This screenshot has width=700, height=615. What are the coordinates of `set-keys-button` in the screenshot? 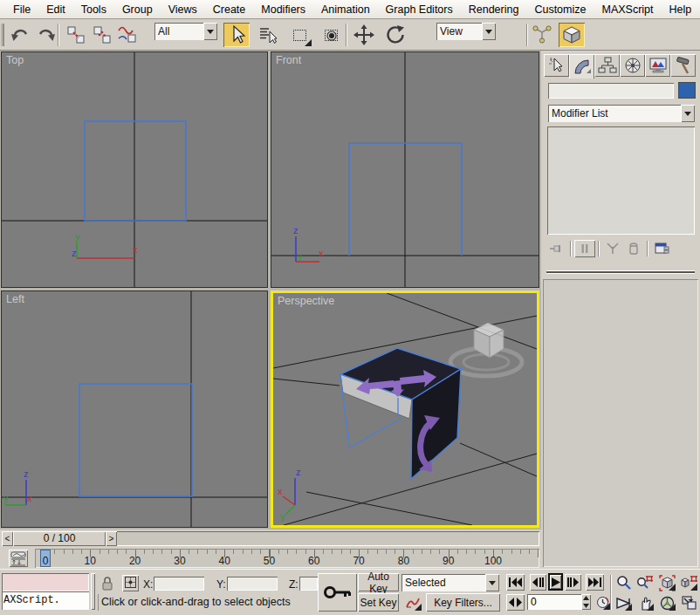 It's located at (337, 592).